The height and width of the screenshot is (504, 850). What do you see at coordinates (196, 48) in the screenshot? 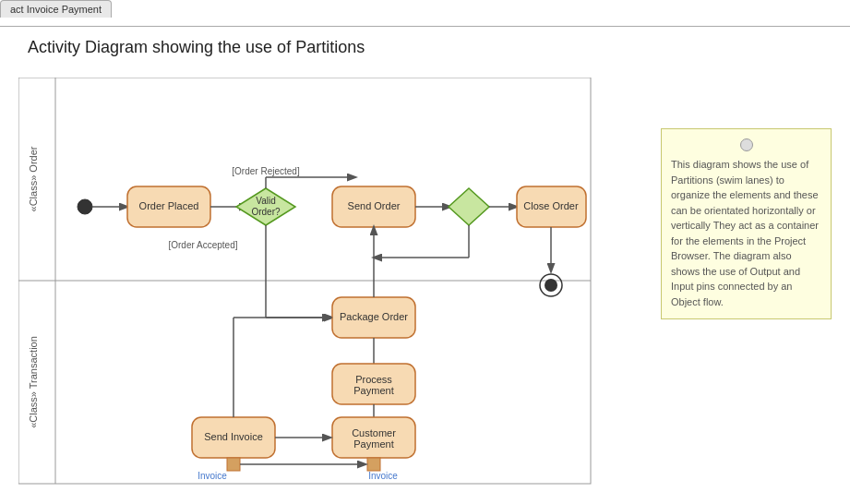
I see `diagram-title: Activity Diagram showing the use of Part…` at bounding box center [196, 48].